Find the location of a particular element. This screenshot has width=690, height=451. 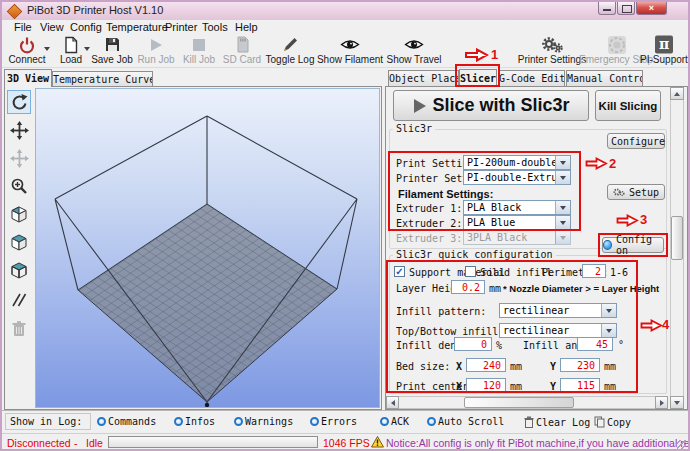

power-icon is located at coordinates (27, 44).